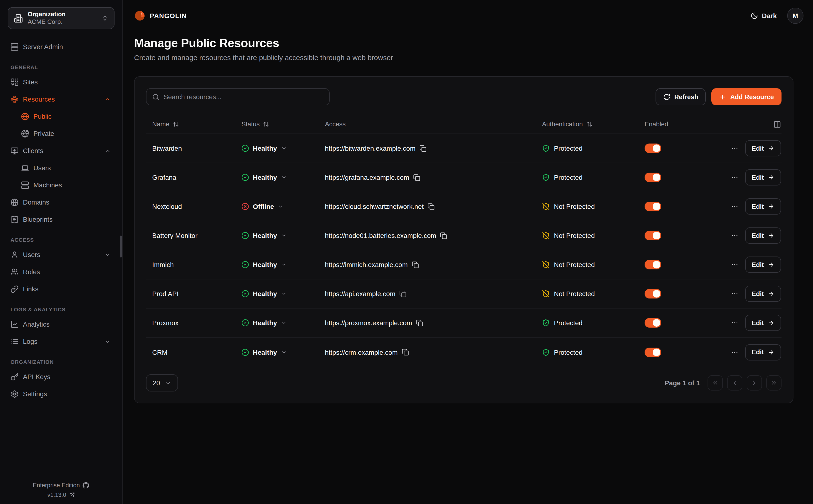  Describe the element at coordinates (568, 265) in the screenshot. I see `auth-status: Not Protected` at that location.